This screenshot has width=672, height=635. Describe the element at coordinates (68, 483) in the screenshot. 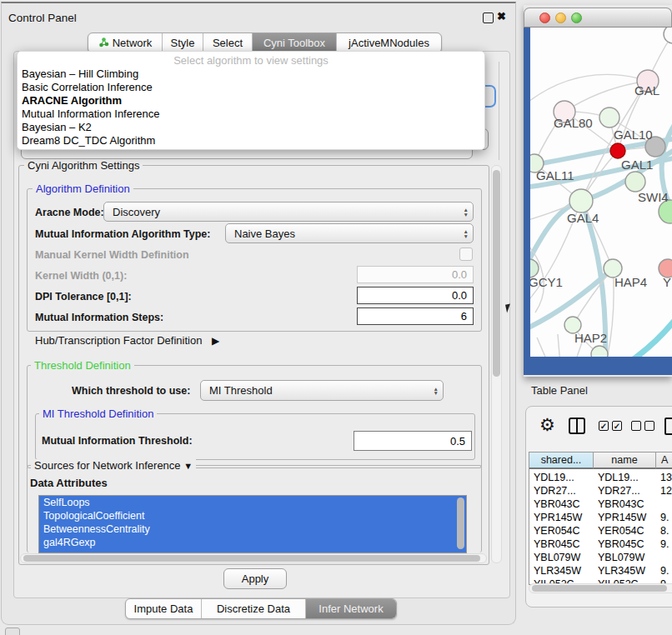

I see `data-attributes-label: Data Attributes` at that location.